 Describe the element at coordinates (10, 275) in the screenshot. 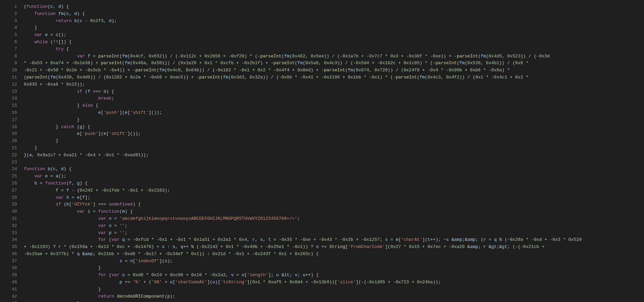

I see `line-number: 39` at that location.